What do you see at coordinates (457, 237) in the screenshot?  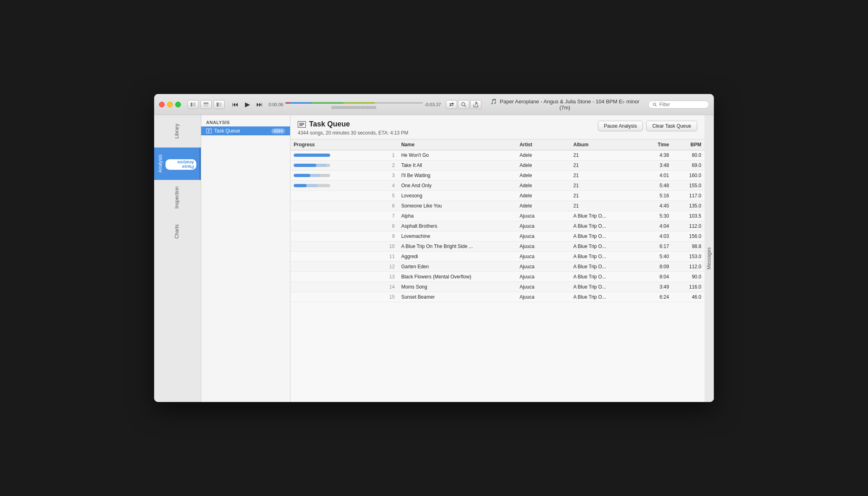 I see `song-name: Lovemachine` at bounding box center [457, 237].